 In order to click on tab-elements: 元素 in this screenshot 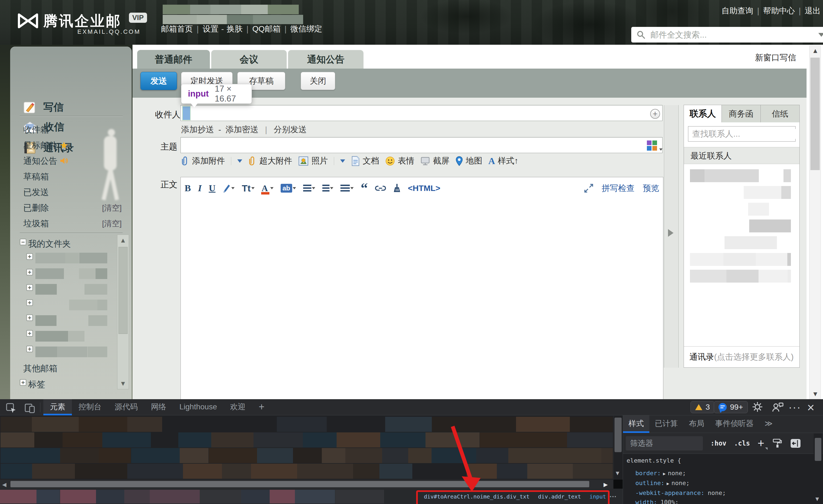, I will do `click(57, 407)`.